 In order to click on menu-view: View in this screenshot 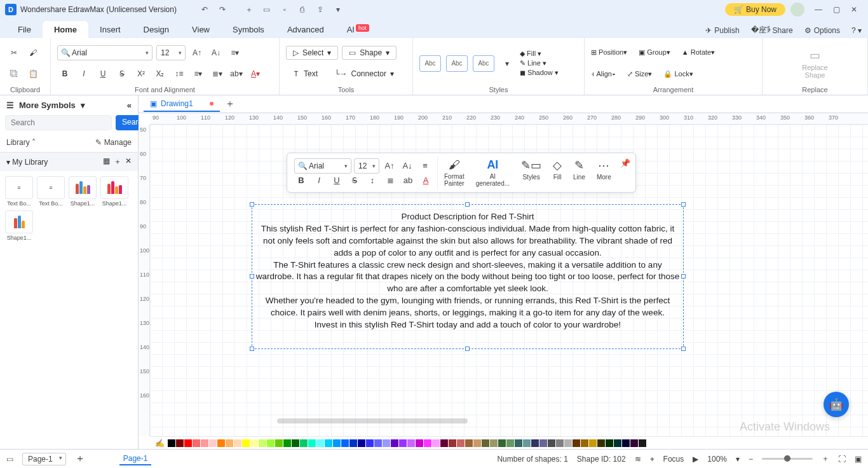, I will do `click(201, 29)`.